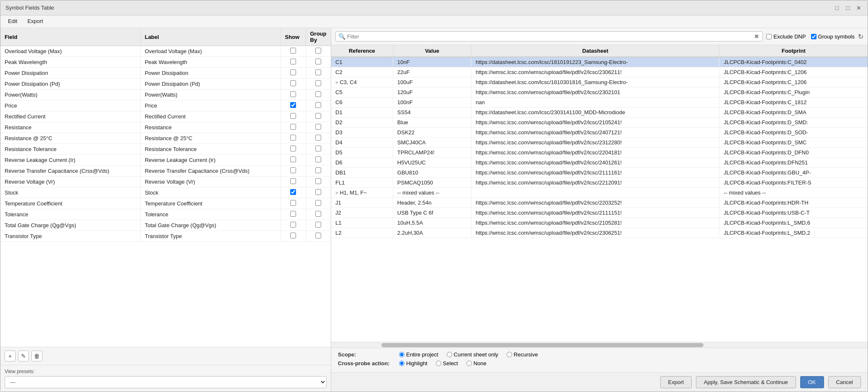 This screenshot has width=868, height=392. I want to click on data-row: > H1, M1, F~-- mixed values ---- mixed v…, so click(600, 193).